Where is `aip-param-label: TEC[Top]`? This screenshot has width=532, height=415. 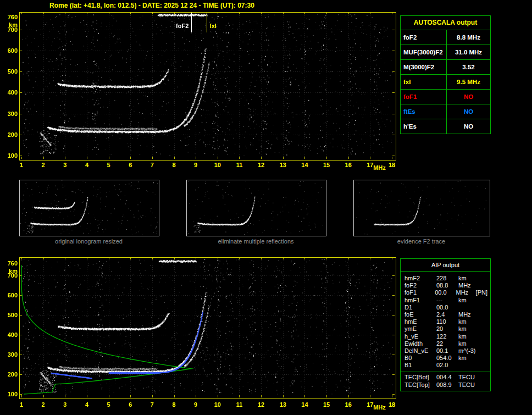 aip-param-label: TEC[Top] is located at coordinates (420, 385).